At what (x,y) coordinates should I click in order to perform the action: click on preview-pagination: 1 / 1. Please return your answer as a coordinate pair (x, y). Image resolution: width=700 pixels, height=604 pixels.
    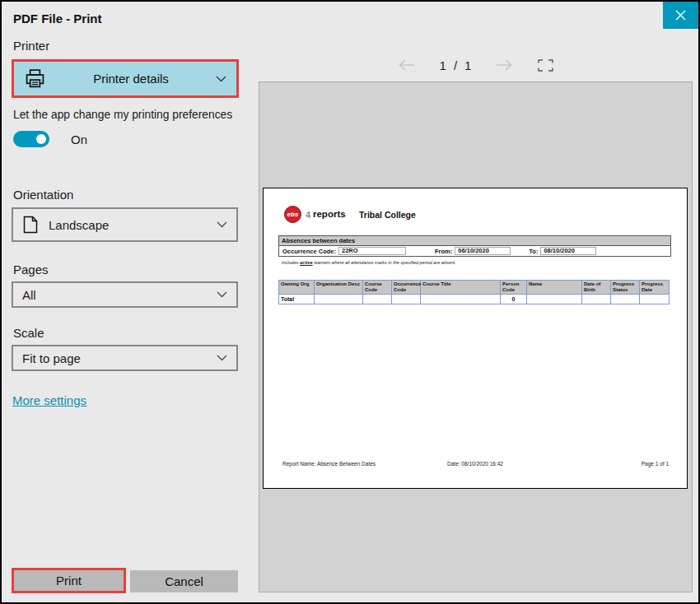
    Looking at the image, I should click on (476, 65).